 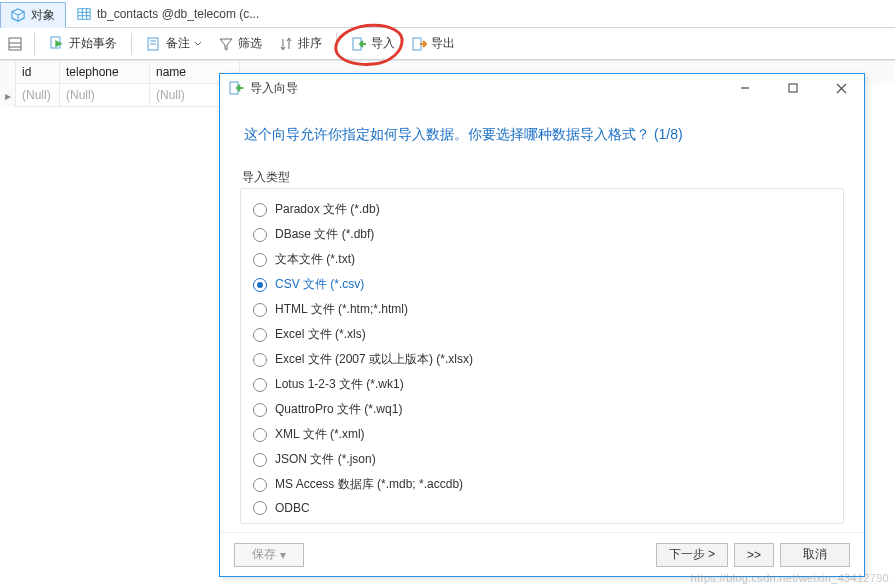 I want to click on tab-objects-label: 对象, so click(x=43, y=16).